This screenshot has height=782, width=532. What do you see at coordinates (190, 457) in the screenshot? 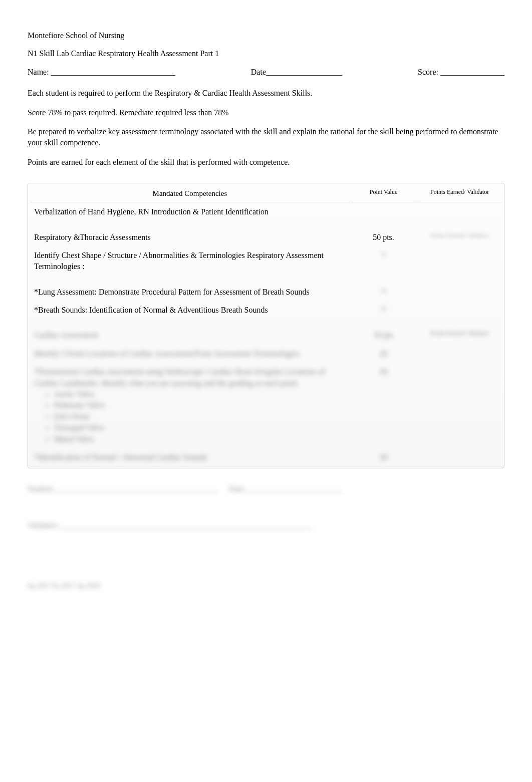
I see `cell-comp: *Identification of Normal / Abnormal Car…` at bounding box center [190, 457].